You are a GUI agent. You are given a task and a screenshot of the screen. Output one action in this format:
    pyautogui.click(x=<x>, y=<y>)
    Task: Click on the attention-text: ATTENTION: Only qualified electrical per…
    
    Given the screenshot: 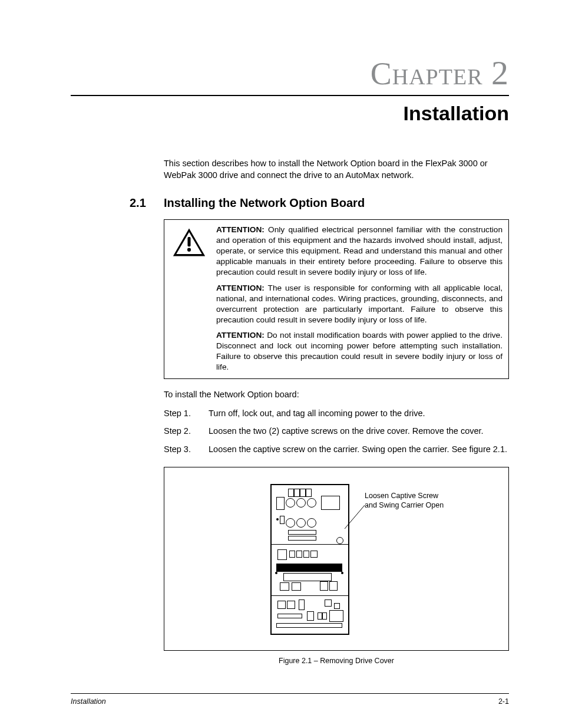 What is the action you would take?
    pyautogui.click(x=361, y=299)
    